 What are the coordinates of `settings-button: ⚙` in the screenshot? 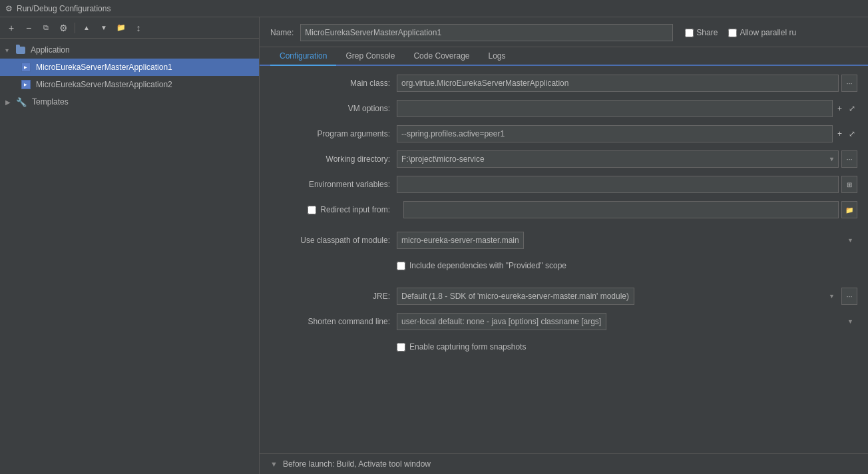 It's located at (63, 28).